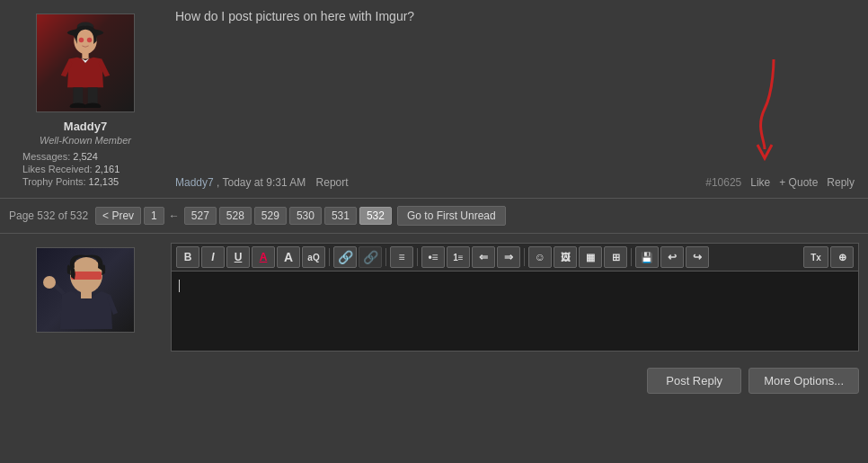  What do you see at coordinates (451, 216) in the screenshot?
I see `go-to-first-unread-button: Go to First Unread` at bounding box center [451, 216].